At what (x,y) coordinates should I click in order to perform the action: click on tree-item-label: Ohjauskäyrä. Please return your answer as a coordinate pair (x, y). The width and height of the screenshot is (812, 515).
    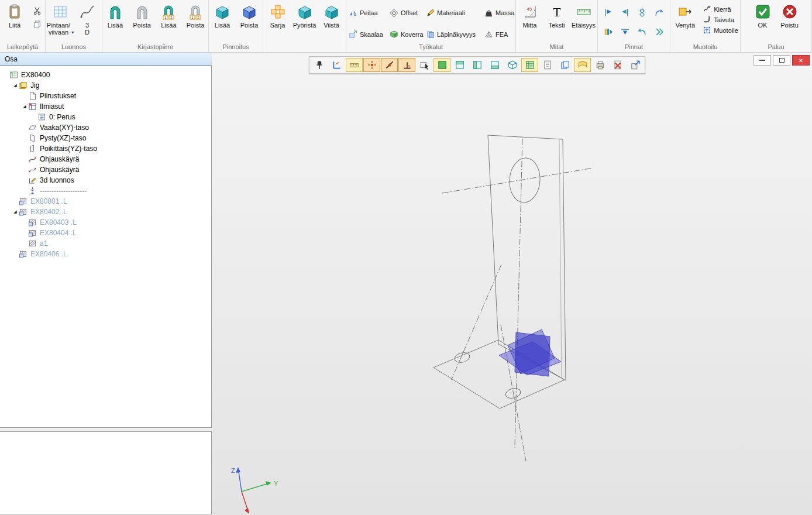
    Looking at the image, I should click on (60, 159).